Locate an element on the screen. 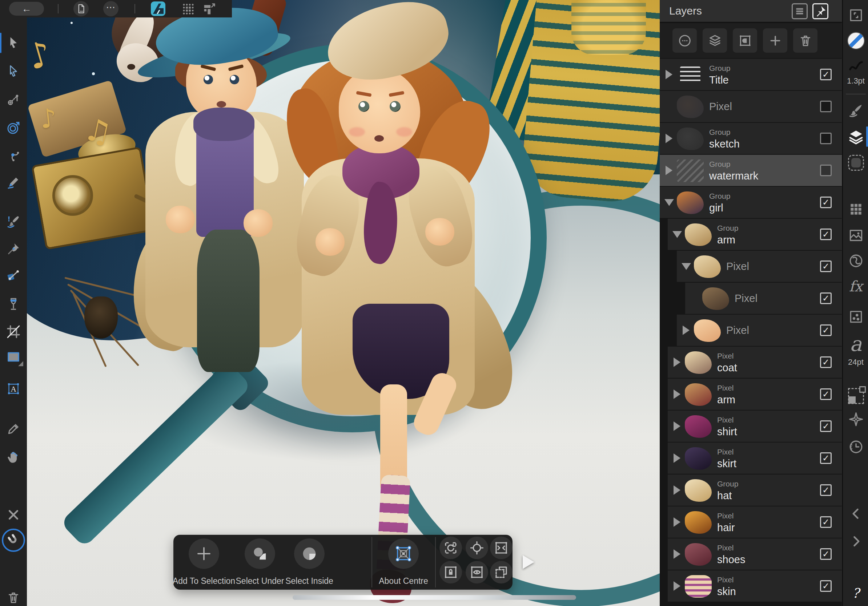 The width and height of the screenshot is (868, 606). delete-layer-button is located at coordinates (805, 40).